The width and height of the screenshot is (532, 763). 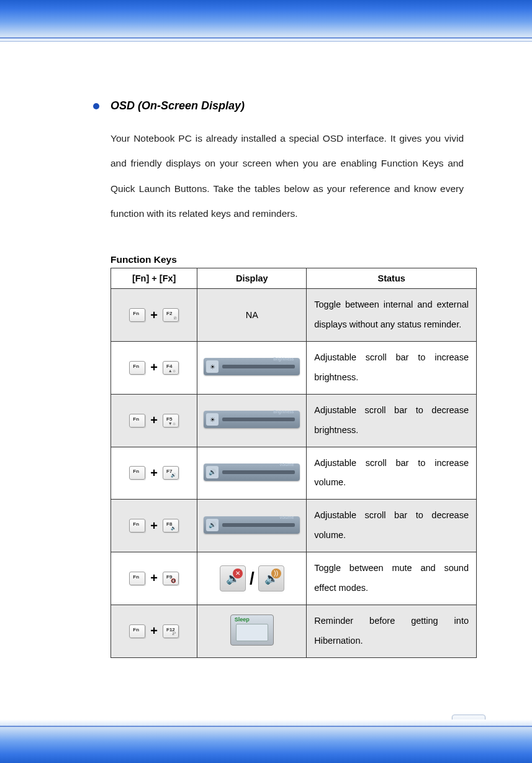 What do you see at coordinates (252, 633) in the screenshot?
I see `sleep-inner-icon` at bounding box center [252, 633].